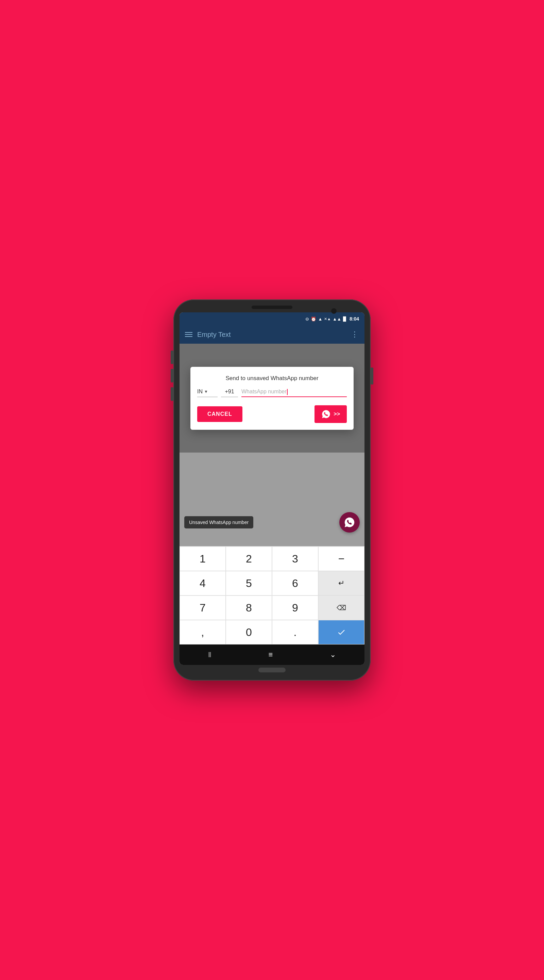 This screenshot has height=980, width=544. I want to click on more-options-button: ⋮, so click(355, 335).